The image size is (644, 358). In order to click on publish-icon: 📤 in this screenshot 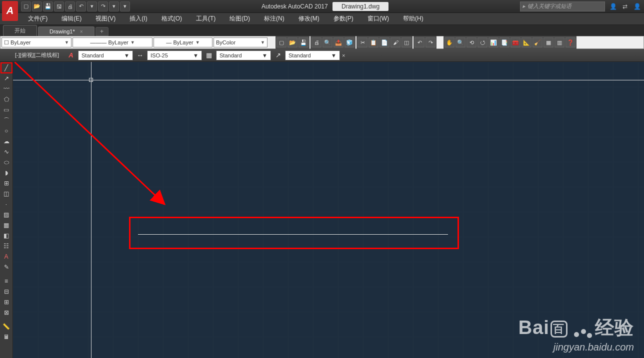, I will do `click(338, 42)`.